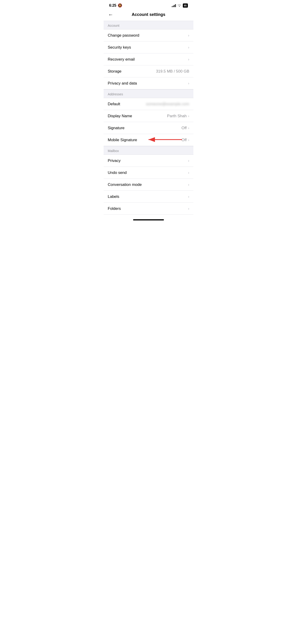  What do you see at coordinates (148, 219) in the screenshot?
I see `home-indicator` at bounding box center [148, 219].